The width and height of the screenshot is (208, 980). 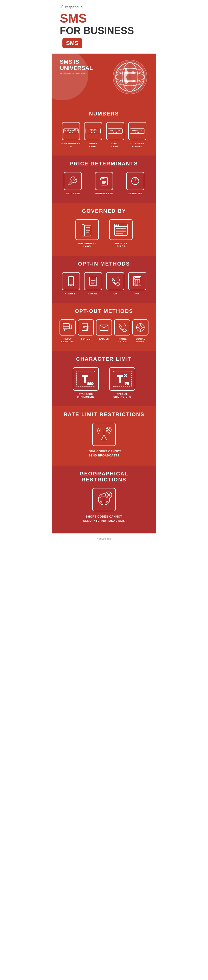 I want to click on list-item: HANDSET, so click(x=71, y=284).